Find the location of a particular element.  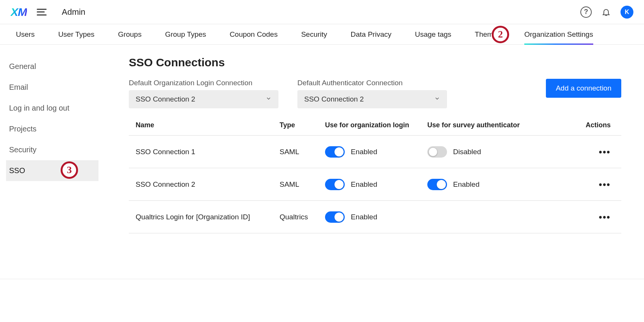

menu-icon is located at coordinates (42, 12).